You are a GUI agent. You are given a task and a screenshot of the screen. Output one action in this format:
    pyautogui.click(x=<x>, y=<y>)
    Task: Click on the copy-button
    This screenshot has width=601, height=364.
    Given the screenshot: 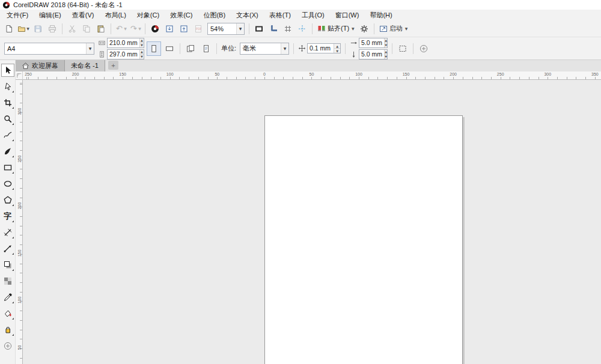 What is the action you would take?
    pyautogui.click(x=87, y=29)
    